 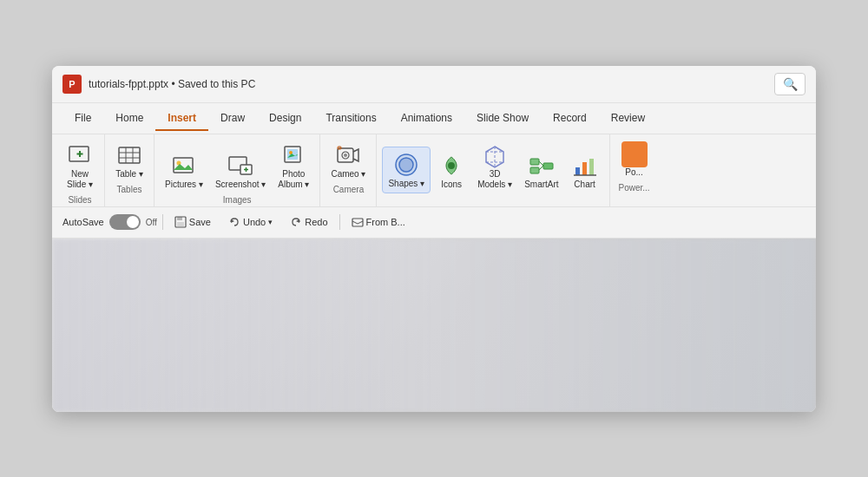 What do you see at coordinates (348, 160) in the screenshot?
I see `camera-group-items: Cameo ▾` at bounding box center [348, 160].